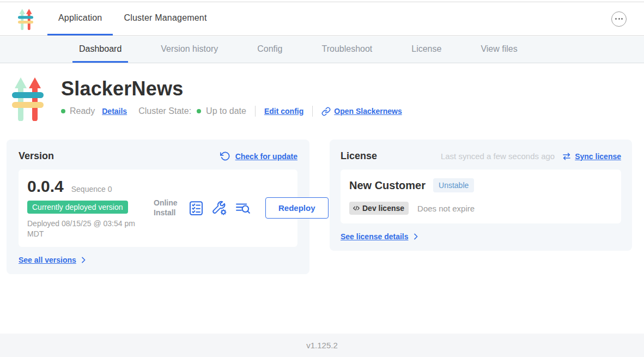 Image resolution: width=644 pixels, height=357 pixels. Describe the element at coordinates (165, 111) in the screenshot. I see `cluster-state-label: Cluster State:` at that location.